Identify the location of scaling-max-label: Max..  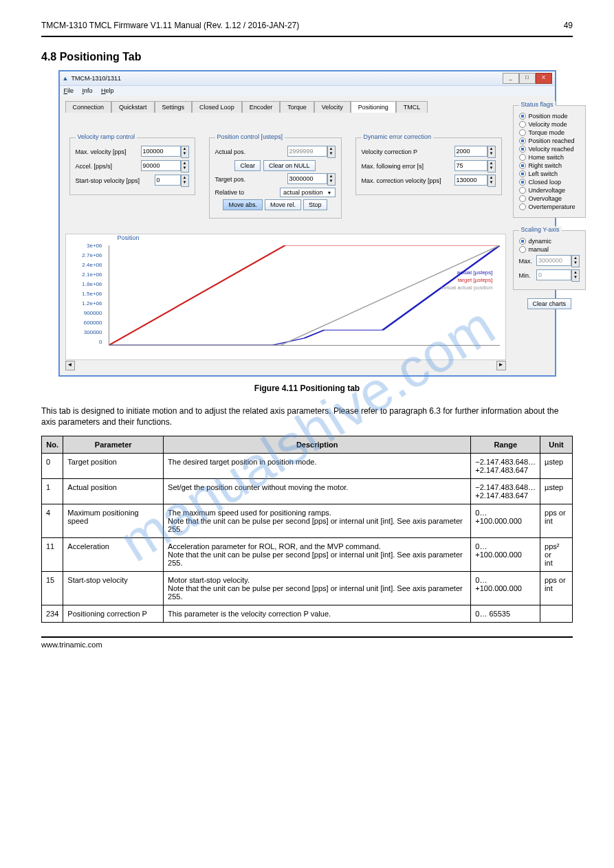
(526, 261).